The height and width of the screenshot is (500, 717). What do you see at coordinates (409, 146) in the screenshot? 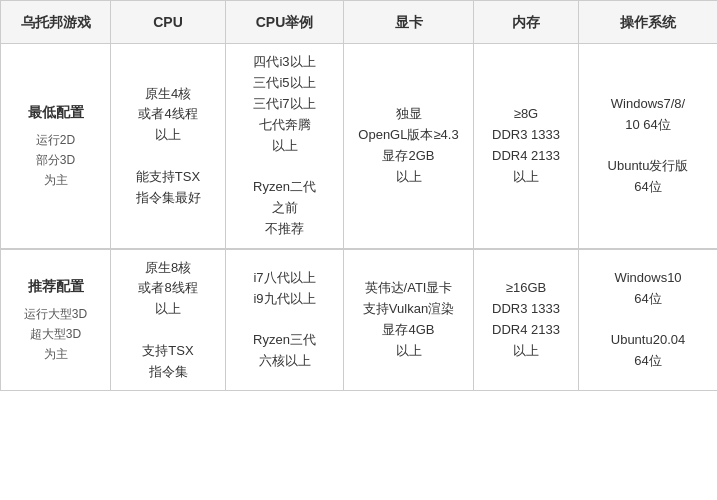
I see `min-gpu-cell: 独显 OpenGL版本≥4.3 显存2GB 以上` at bounding box center [409, 146].